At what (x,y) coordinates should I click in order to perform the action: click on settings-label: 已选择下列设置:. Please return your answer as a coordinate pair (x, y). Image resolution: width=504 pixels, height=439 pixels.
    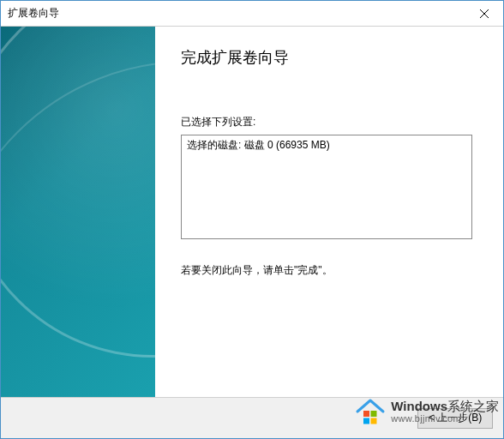
    Looking at the image, I should click on (329, 122).